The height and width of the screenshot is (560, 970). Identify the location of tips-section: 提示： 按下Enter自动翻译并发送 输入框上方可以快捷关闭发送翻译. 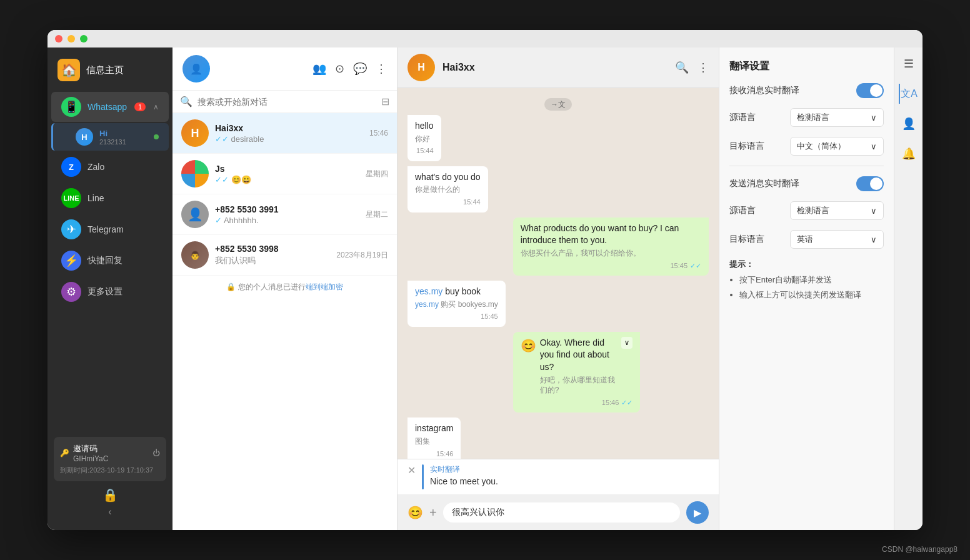
(806, 281).